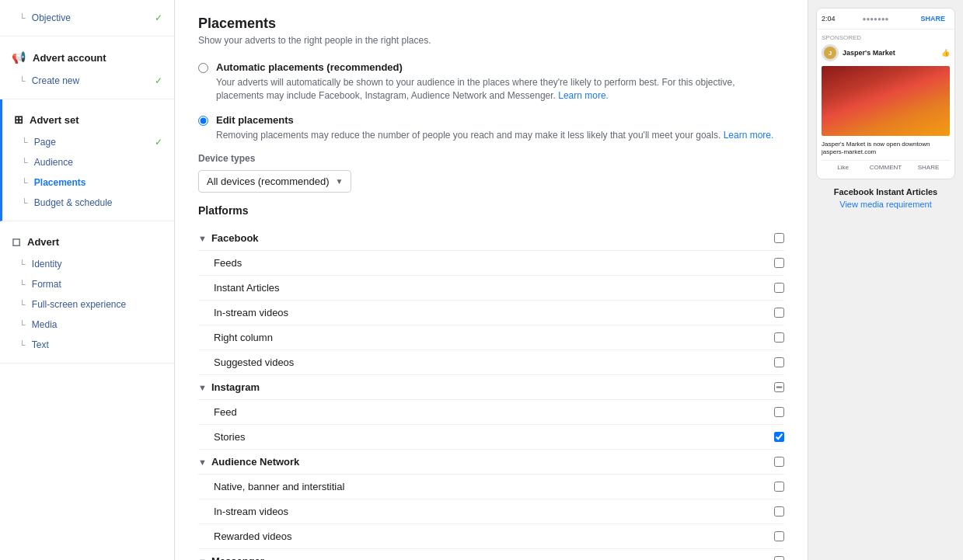 This screenshot has height=560, width=963. I want to click on text-label: Text, so click(40, 345).